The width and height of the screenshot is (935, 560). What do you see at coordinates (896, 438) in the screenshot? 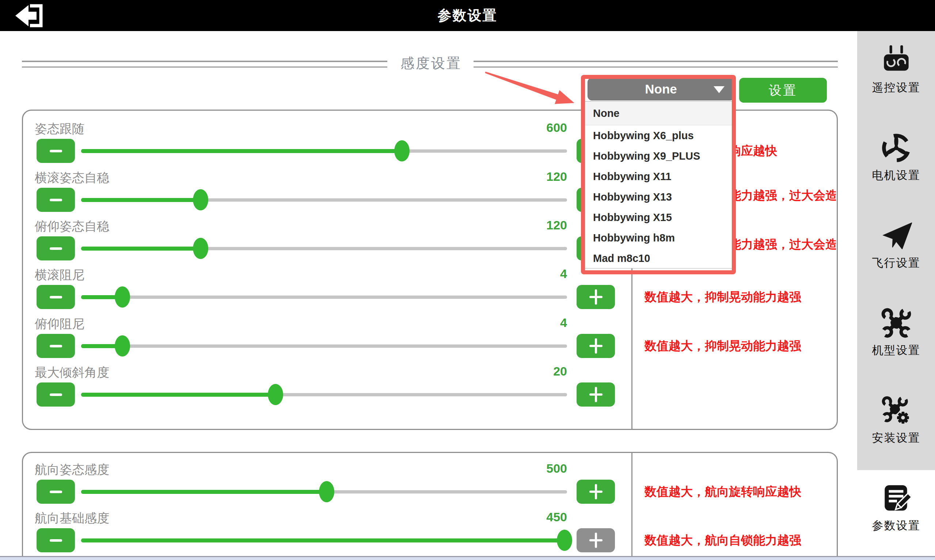
I see `sidebar-item-label: 安装设置` at bounding box center [896, 438].